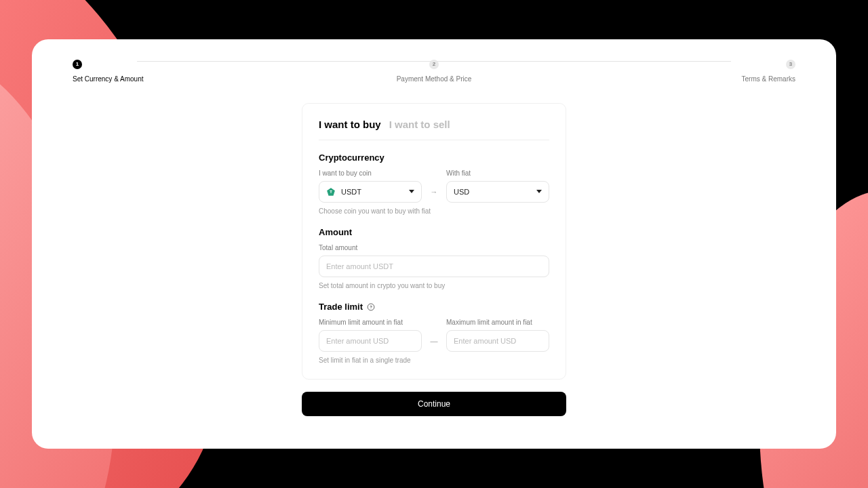 The height and width of the screenshot is (488, 868). What do you see at coordinates (351, 192) in the screenshot?
I see `coin-select-value: USDT` at bounding box center [351, 192].